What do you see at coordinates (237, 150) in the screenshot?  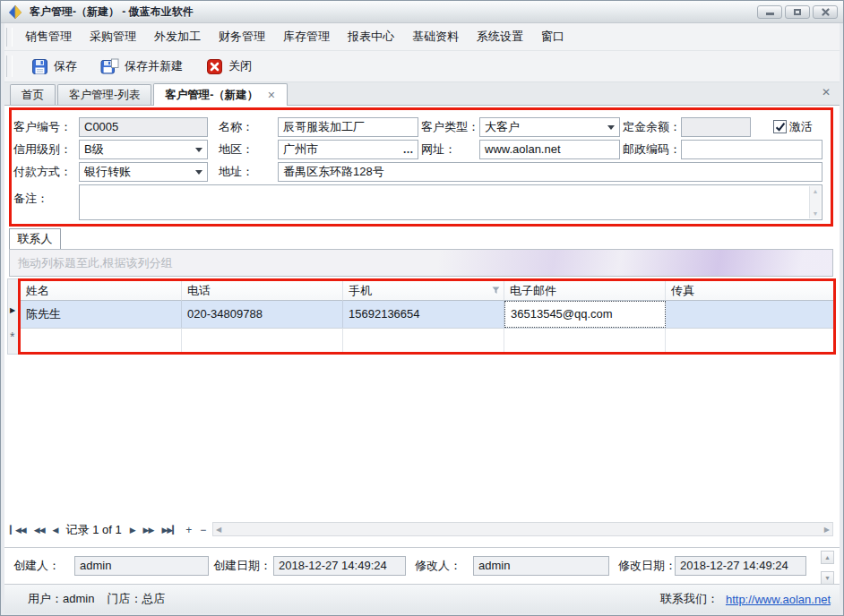 I see `region-label: 地区：` at bounding box center [237, 150].